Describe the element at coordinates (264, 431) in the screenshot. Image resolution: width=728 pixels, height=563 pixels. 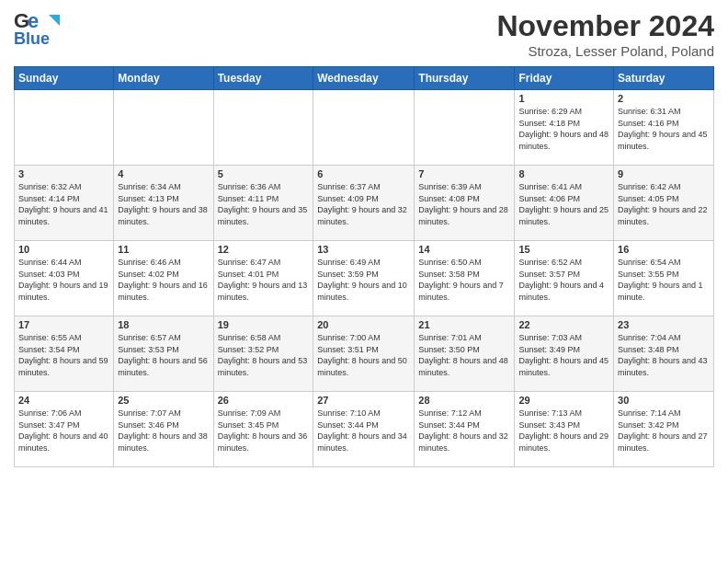
I see `day-info: Sunrise: 7:09 AM Sunset: 3:45 PM Dayligh…` at that location.